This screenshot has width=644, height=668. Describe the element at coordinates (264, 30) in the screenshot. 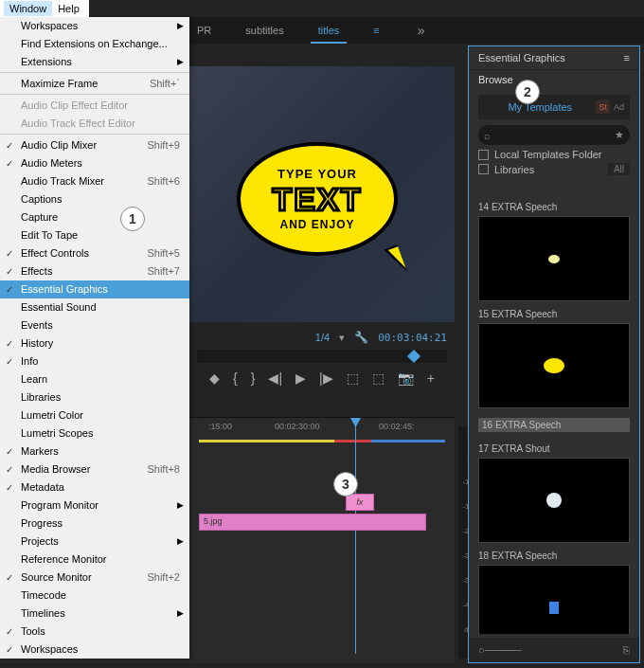

I see `tab-subtitles: subtitles` at that location.